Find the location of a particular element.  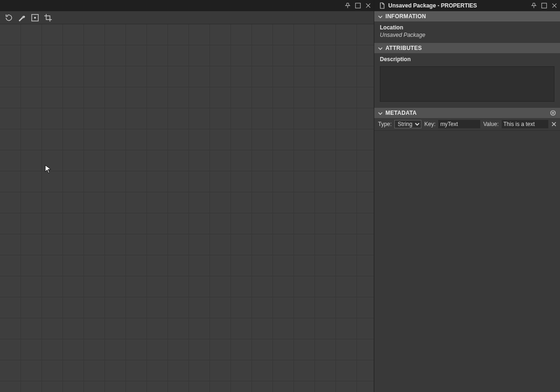

metadata-key-label: Key: is located at coordinates (430, 124).